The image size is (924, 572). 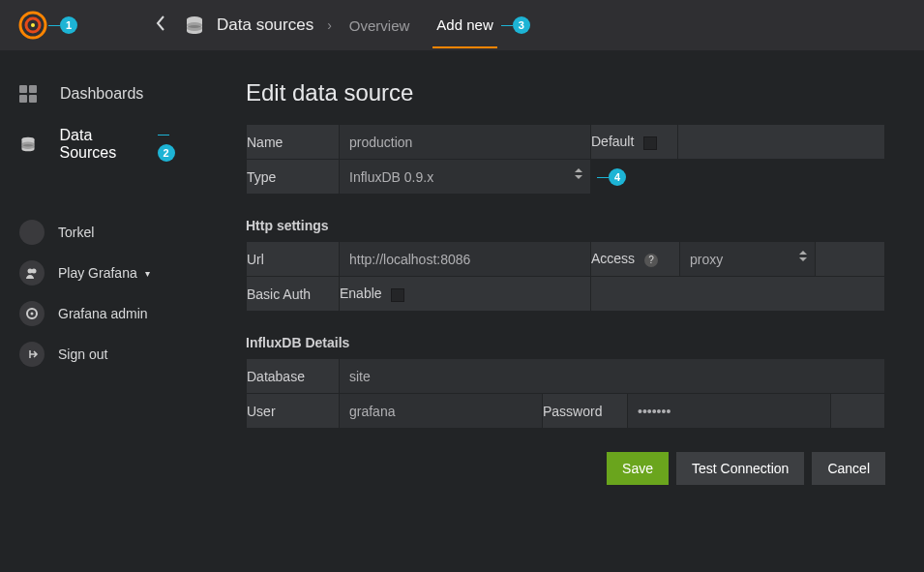 I want to click on tab-overview: Overview, so click(x=379, y=25).